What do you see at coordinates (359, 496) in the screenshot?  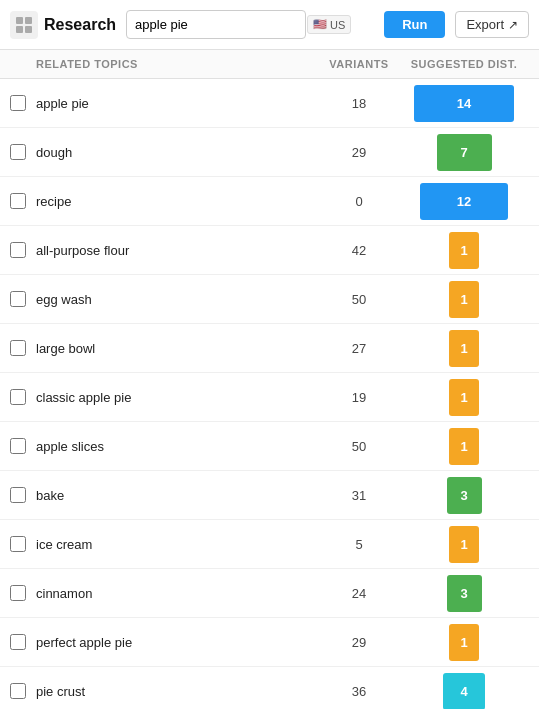 I see `variants-value: 31` at bounding box center [359, 496].